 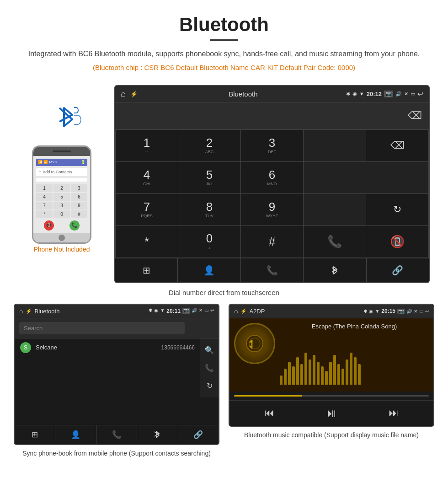 What do you see at coordinates (147, 242) in the screenshot?
I see `dial-key-star: *` at bounding box center [147, 242].